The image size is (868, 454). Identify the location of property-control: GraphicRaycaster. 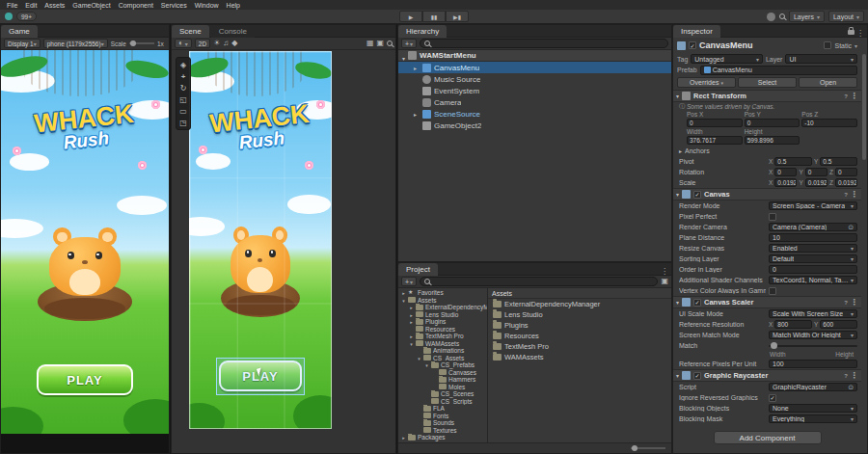
(813, 387).